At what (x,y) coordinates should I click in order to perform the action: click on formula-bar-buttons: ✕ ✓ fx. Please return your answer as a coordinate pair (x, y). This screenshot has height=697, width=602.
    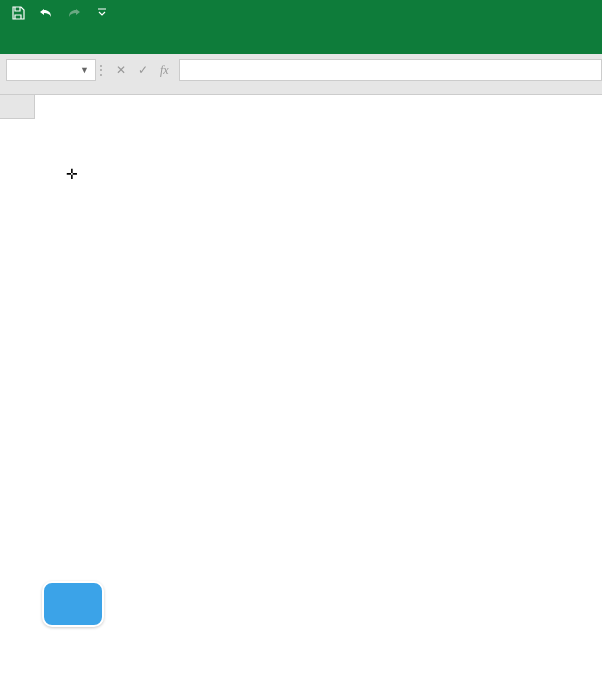
    Looking at the image, I should click on (142, 70).